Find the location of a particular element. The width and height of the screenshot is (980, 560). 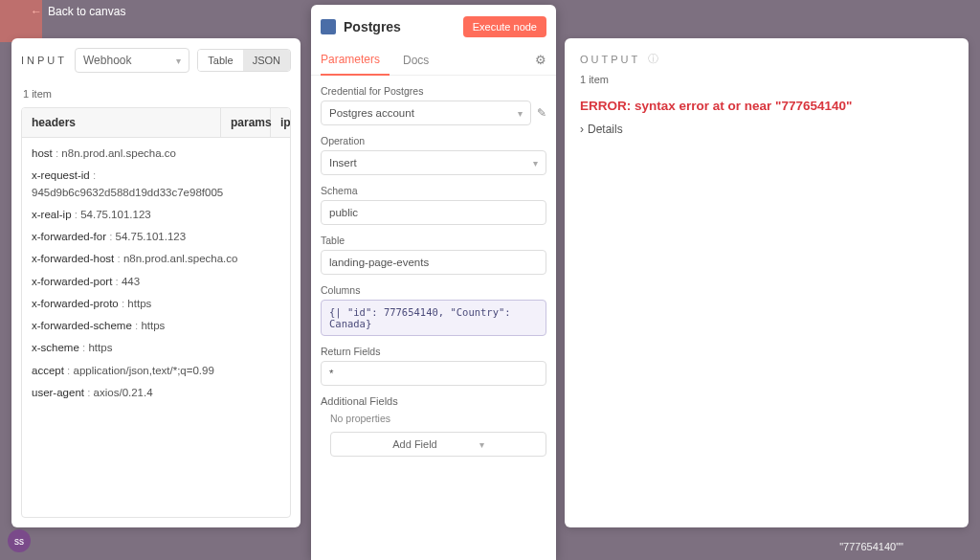

table-row: x-forwarded-host : n8n.prod.anl.specha.c… is located at coordinates (156, 258).